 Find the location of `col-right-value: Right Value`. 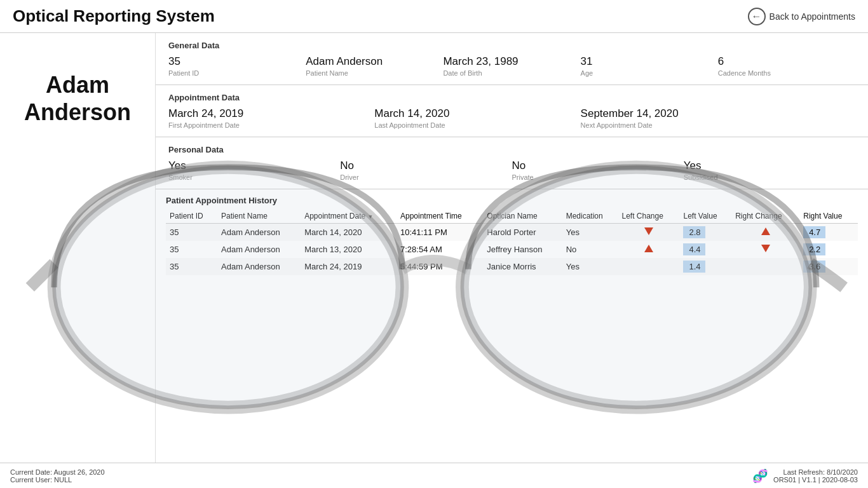

col-right-value: Right Value is located at coordinates (829, 216).